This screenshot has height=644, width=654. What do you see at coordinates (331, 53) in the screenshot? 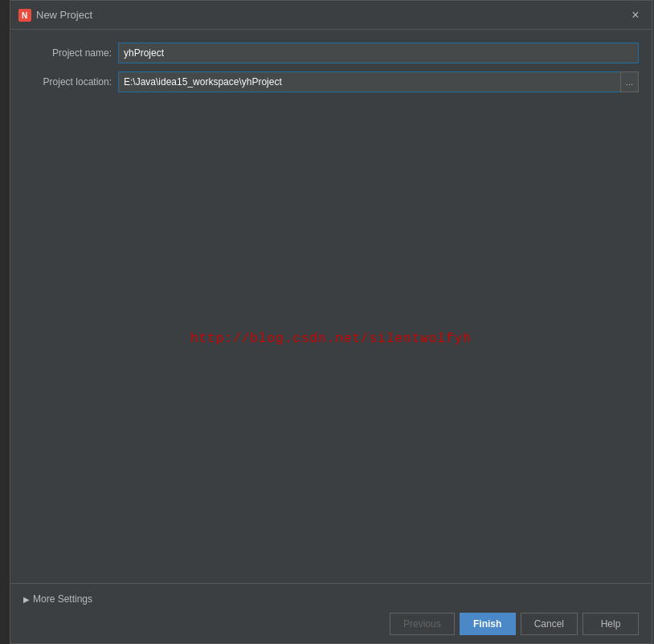
I see `project-name-row: Project name:` at bounding box center [331, 53].